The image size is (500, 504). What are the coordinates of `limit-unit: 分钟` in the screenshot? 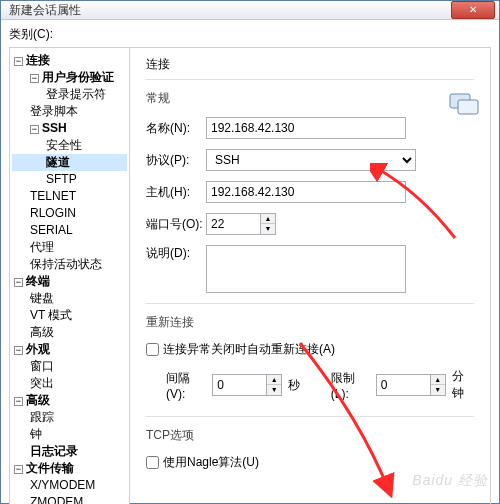 It's located at (463, 385).